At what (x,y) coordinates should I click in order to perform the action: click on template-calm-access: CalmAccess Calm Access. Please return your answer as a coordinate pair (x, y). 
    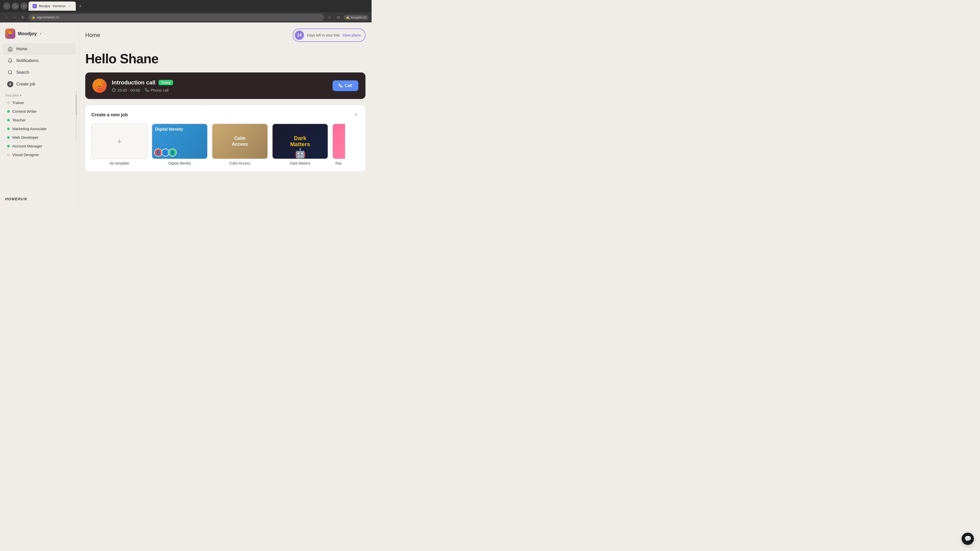
    Looking at the image, I should click on (240, 144).